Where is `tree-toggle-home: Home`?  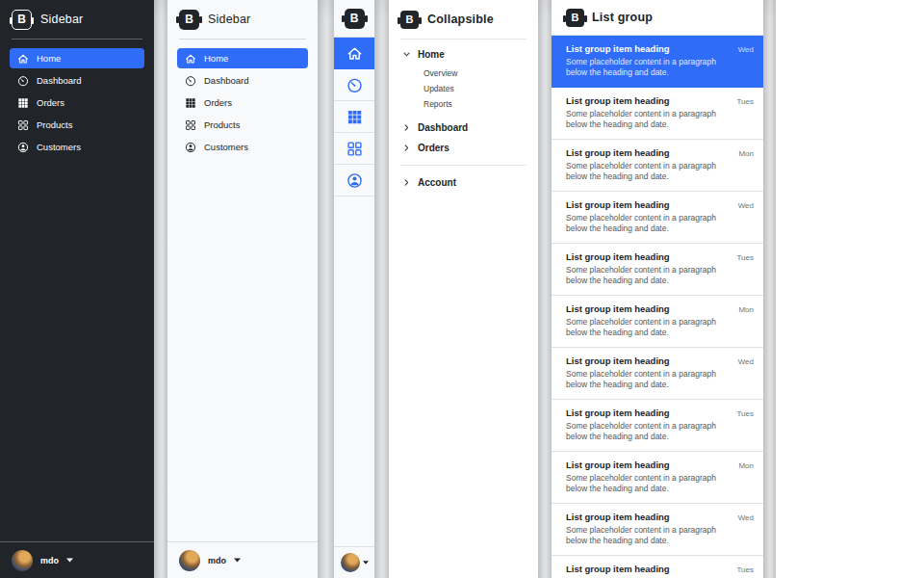 tree-toggle-home: Home is located at coordinates (464, 54).